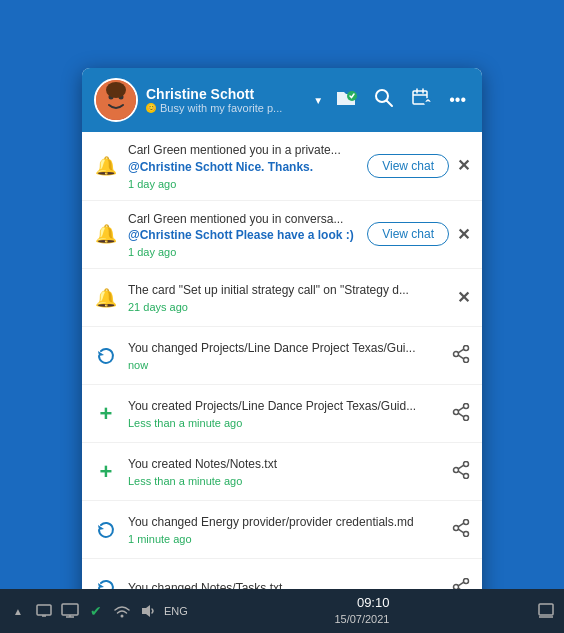 This screenshot has height=633, width=564. Describe the element at coordinates (285, 406) in the screenshot. I see `notif-text: You created Projects/Line Dance Project …` at that location.